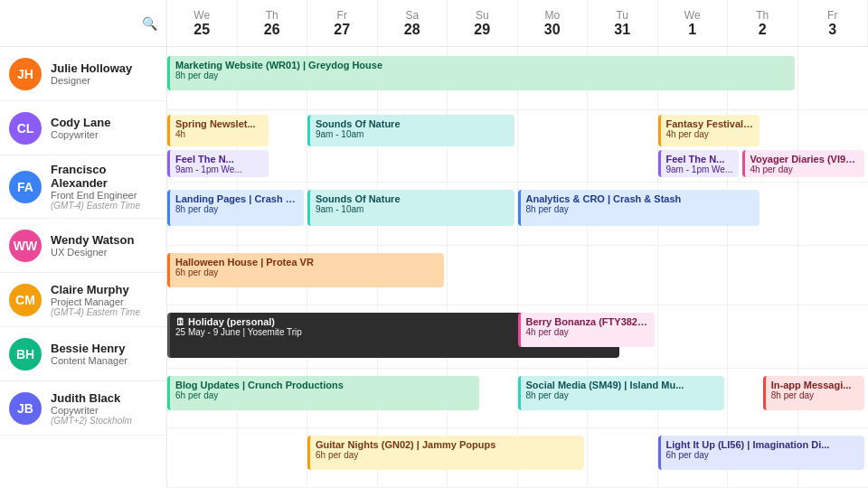 This screenshot has width=868, height=488. I want to click on team-member-cody: CL Cody Lane Copywriter, so click(83, 128).